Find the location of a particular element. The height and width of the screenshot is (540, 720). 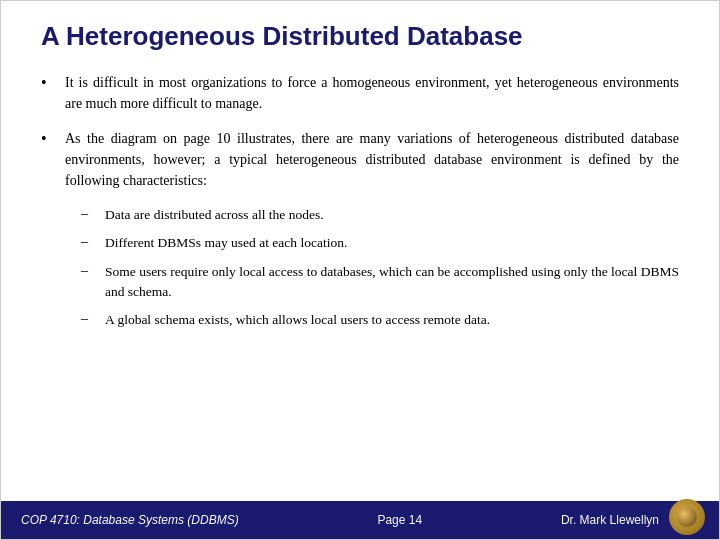

footer-author: Dr. Mark Llewellyn is located at coordinates (610, 520).